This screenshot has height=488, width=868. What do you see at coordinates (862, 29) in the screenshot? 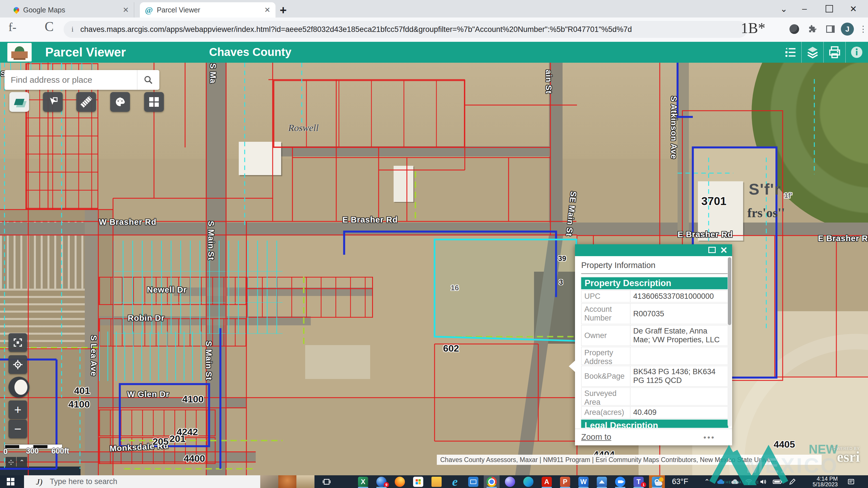
I see `browser-menu-button: ⋮` at bounding box center [862, 29].